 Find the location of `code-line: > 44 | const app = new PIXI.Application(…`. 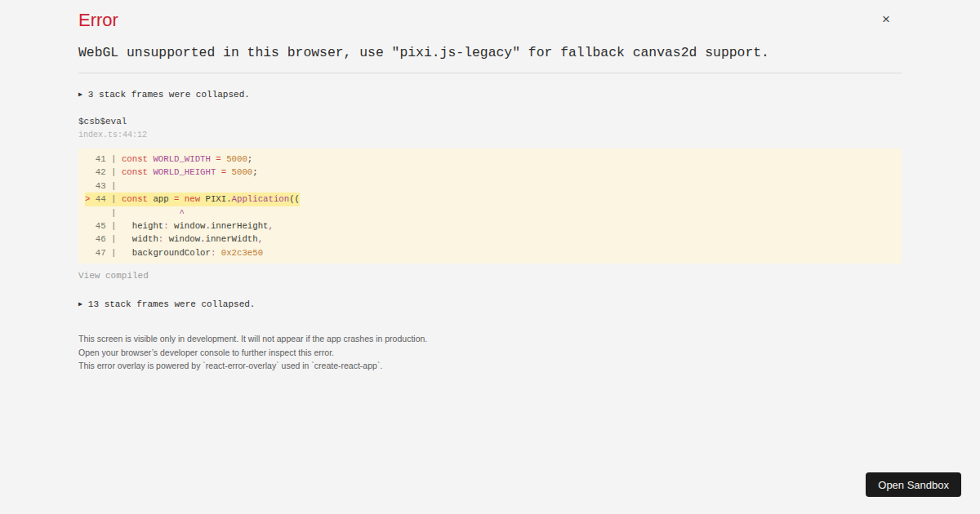

code-line: > 44 | const app = new PIXI.Application(… is located at coordinates (493, 199).